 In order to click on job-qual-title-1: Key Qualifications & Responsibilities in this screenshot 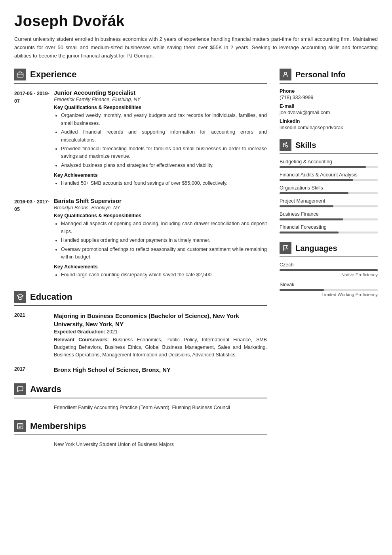, I will do `click(160, 107)`.